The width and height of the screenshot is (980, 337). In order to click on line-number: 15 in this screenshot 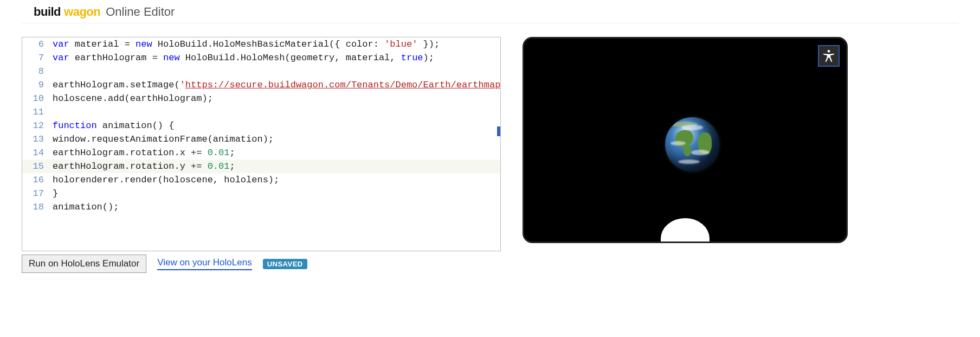, I will do `click(36, 166)`.